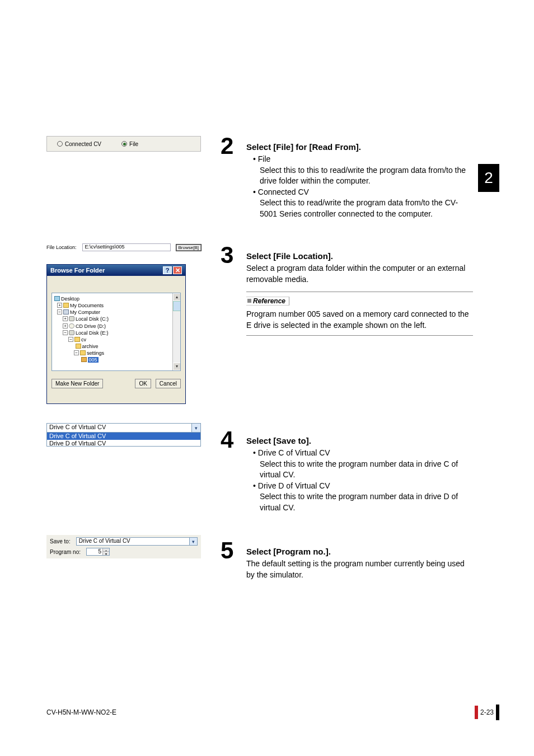  Describe the element at coordinates (168, 384) in the screenshot. I see `cancel-button: Cancel` at that location.